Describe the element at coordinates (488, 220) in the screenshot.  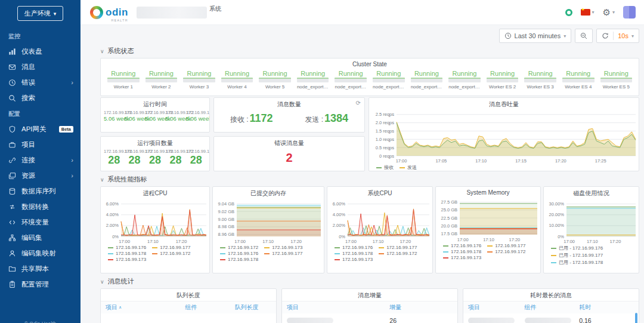
I see `sys-memory-chart: 17.5 GB20.0 GB22.5 GB25.0 GB27.5 GB17:00…` at that location.